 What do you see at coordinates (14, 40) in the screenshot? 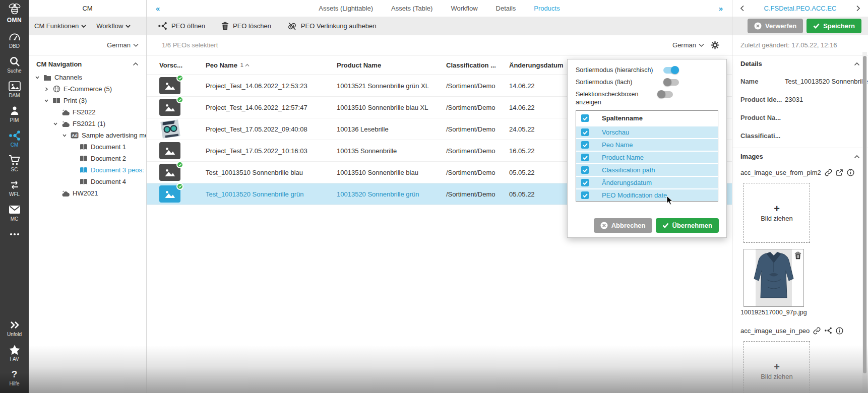
I see `rail-item-dbd: DBD` at bounding box center [14, 40].